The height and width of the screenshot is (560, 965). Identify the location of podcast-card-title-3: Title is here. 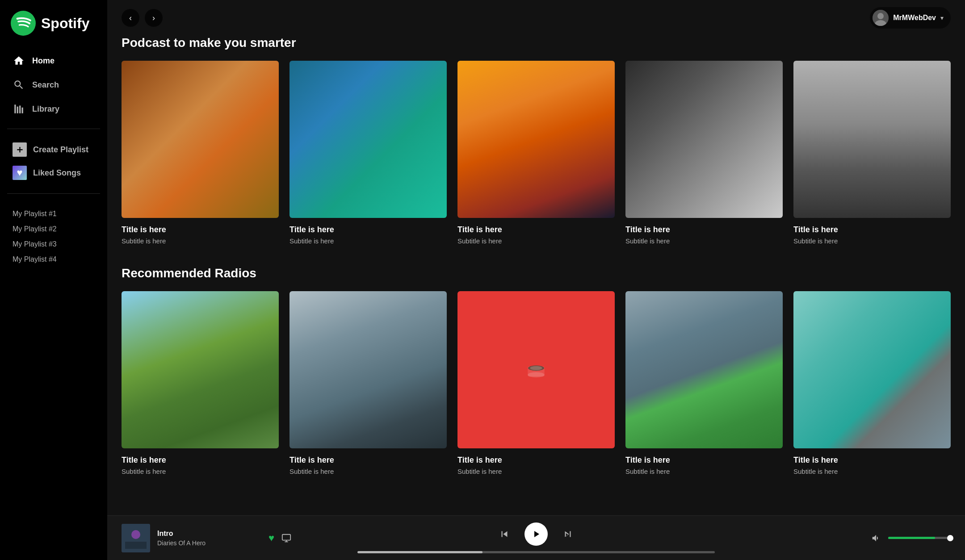
(704, 230).